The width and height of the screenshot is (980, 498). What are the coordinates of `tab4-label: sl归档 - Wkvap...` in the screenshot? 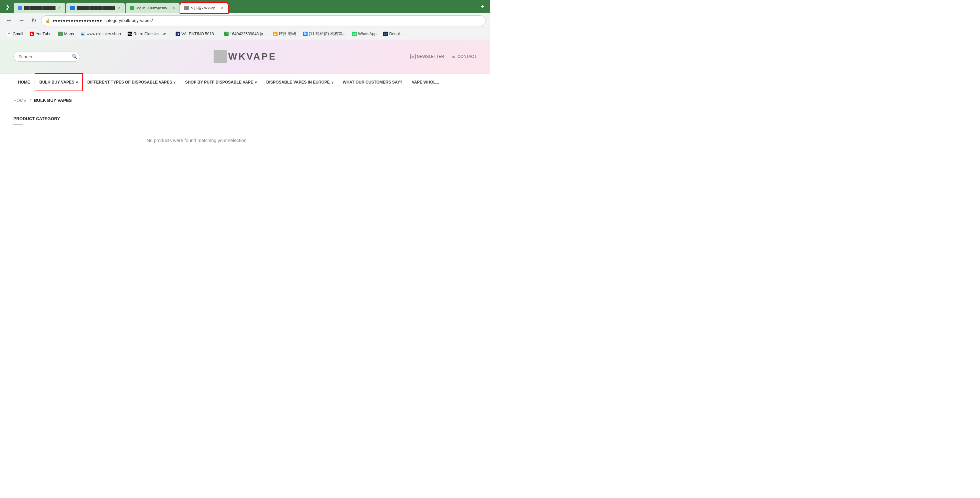 It's located at (205, 8).